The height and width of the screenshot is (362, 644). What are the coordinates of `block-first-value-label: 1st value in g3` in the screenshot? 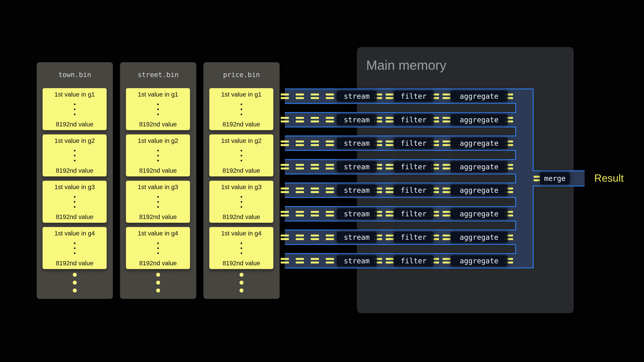 It's located at (241, 187).